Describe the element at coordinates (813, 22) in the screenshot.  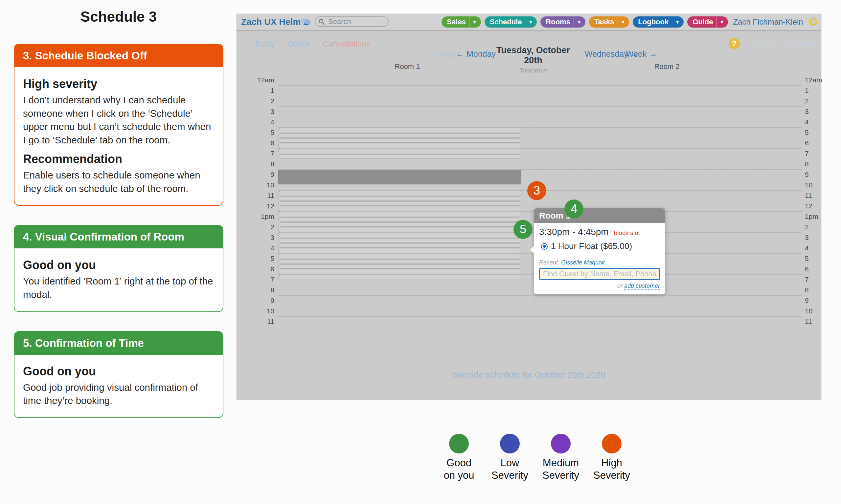
I see `gear-icon: ⚙` at that location.